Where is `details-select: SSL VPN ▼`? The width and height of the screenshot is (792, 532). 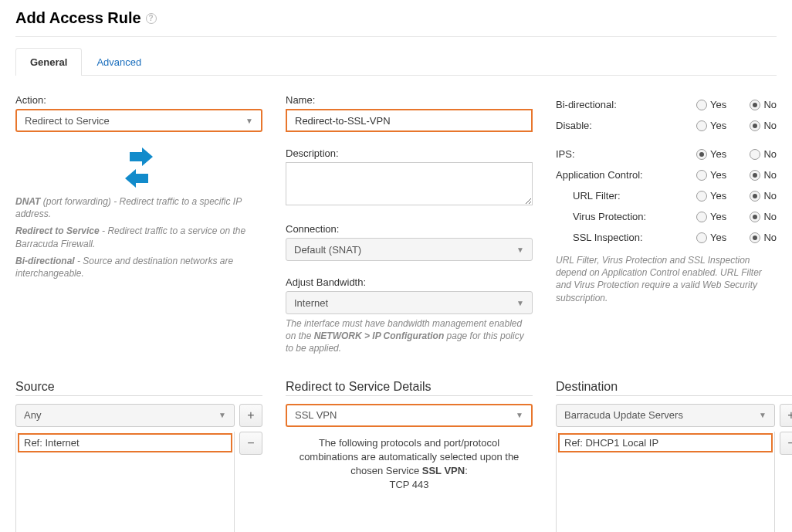 details-select: SSL VPN ▼ is located at coordinates (409, 415).